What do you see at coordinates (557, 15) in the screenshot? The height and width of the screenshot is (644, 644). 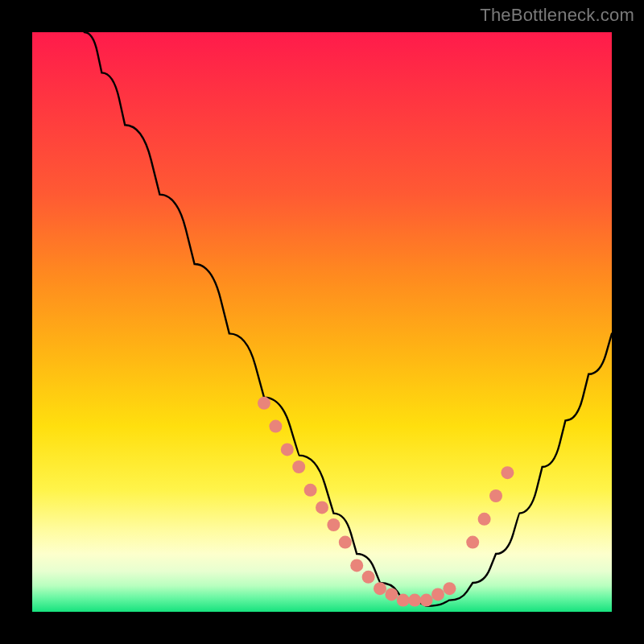 I see `watermark-text: TheBottleneck.com` at bounding box center [557, 15].